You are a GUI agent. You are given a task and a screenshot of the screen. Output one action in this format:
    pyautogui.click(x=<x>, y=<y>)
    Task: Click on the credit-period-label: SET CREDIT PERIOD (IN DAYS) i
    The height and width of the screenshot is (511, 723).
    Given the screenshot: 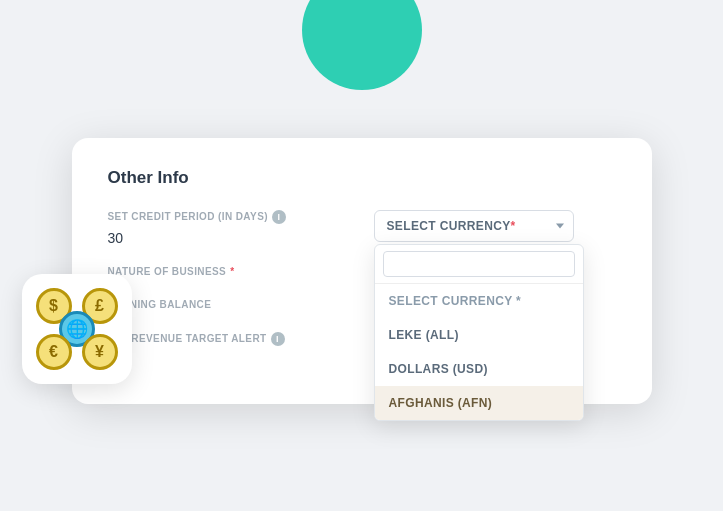 What is the action you would take?
    pyautogui.click(x=229, y=217)
    